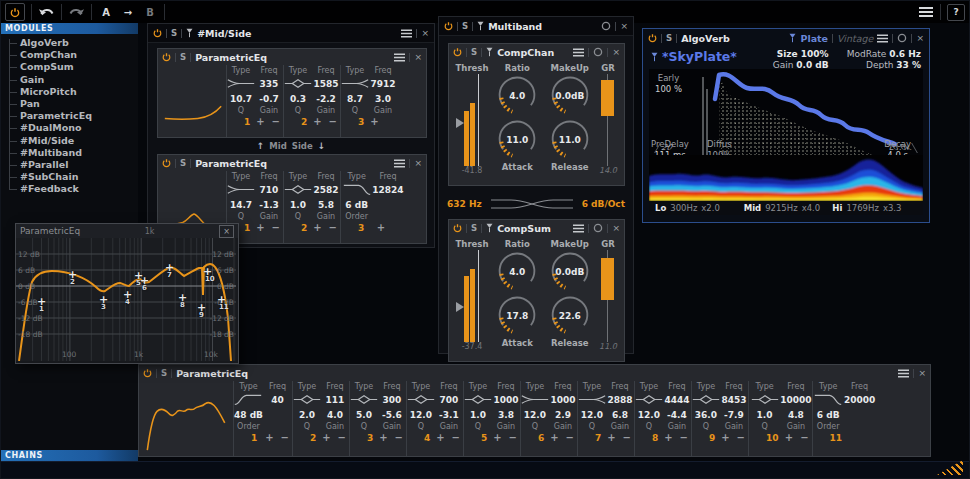 This screenshot has height=479, width=970. What do you see at coordinates (532, 204) in the screenshot?
I see `crossover-curves-icon` at bounding box center [532, 204].